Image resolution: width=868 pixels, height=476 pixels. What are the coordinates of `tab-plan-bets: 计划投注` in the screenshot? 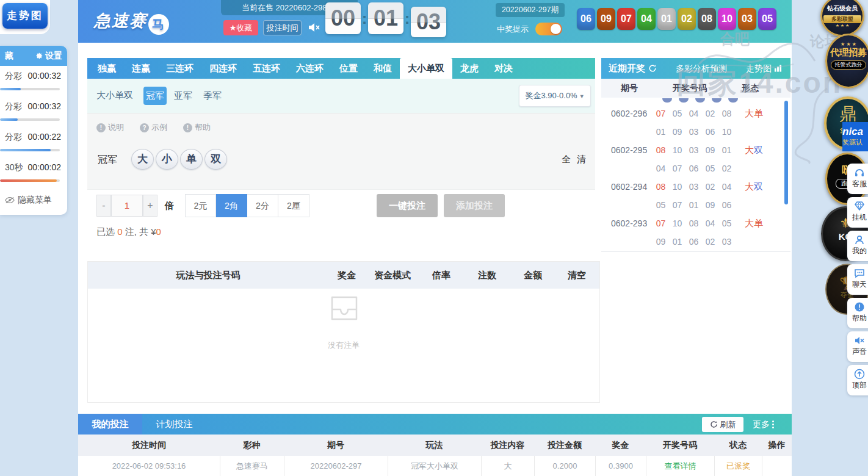 It's located at (175, 424).